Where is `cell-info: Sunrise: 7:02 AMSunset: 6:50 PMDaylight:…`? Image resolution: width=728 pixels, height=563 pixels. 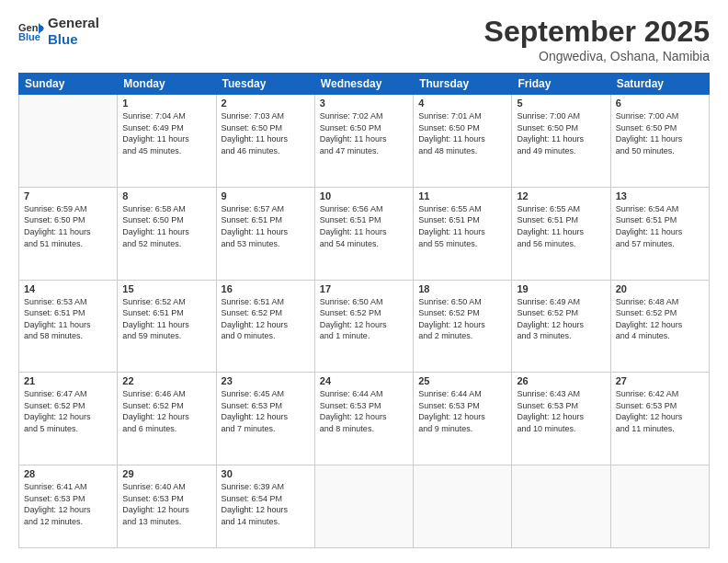
cell-info: Sunrise: 7:02 AMSunset: 6:50 PMDaylight:… is located at coordinates (364, 133).